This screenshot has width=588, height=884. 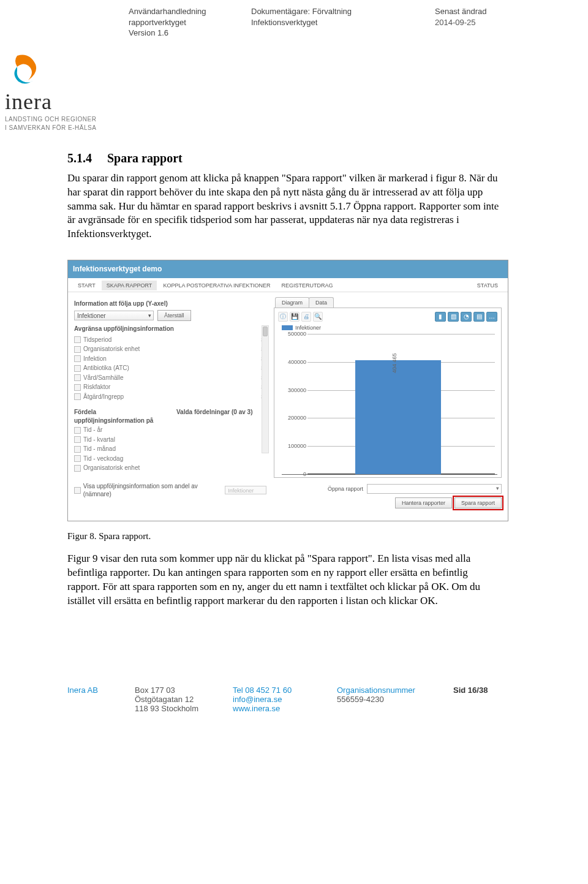 I want to click on checkbox-atgard, so click(x=77, y=397).